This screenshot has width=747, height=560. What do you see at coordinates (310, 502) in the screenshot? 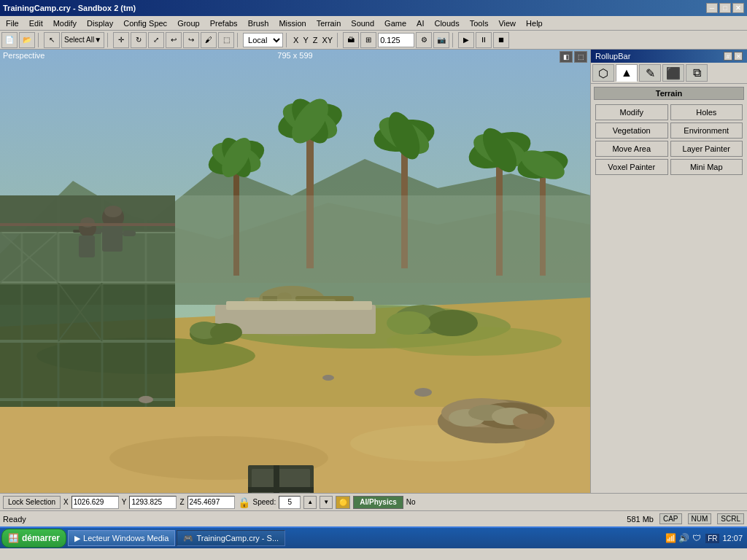
I see `speed-up-button: ▲` at bounding box center [310, 502].